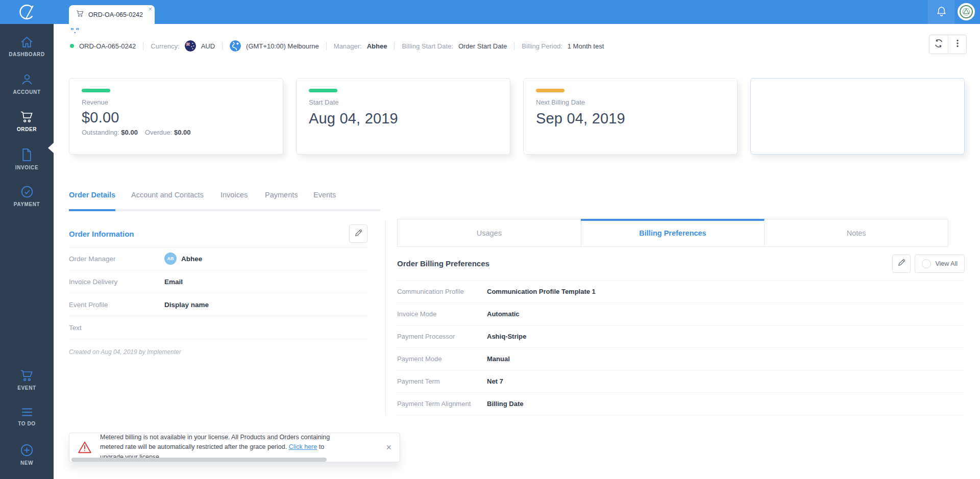 The image size is (980, 479). Describe the element at coordinates (92, 201) in the screenshot. I see `tab-order-details: Order Details` at that location.